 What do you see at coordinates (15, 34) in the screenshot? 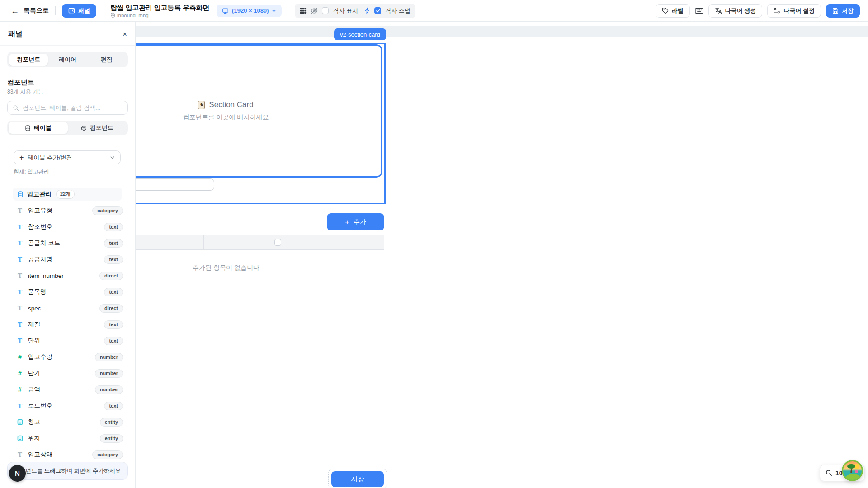
I see `panel-title: 패널` at bounding box center [15, 34].